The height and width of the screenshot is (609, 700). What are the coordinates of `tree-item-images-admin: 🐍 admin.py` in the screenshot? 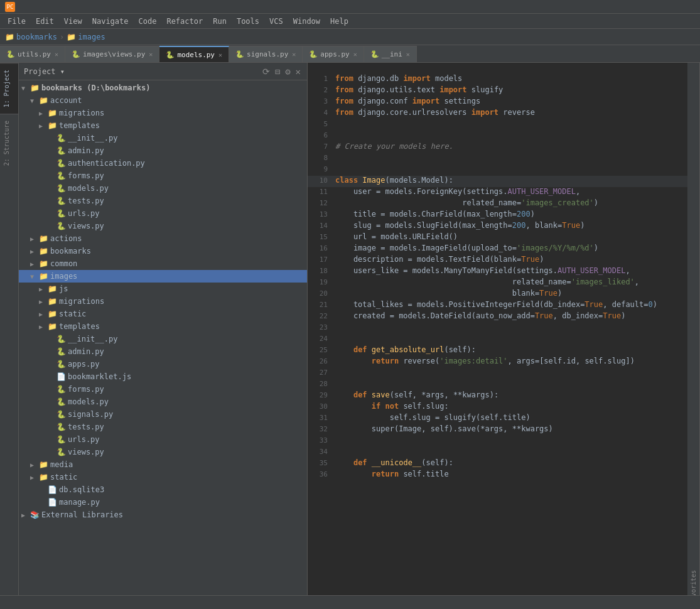 It's located at (163, 352).